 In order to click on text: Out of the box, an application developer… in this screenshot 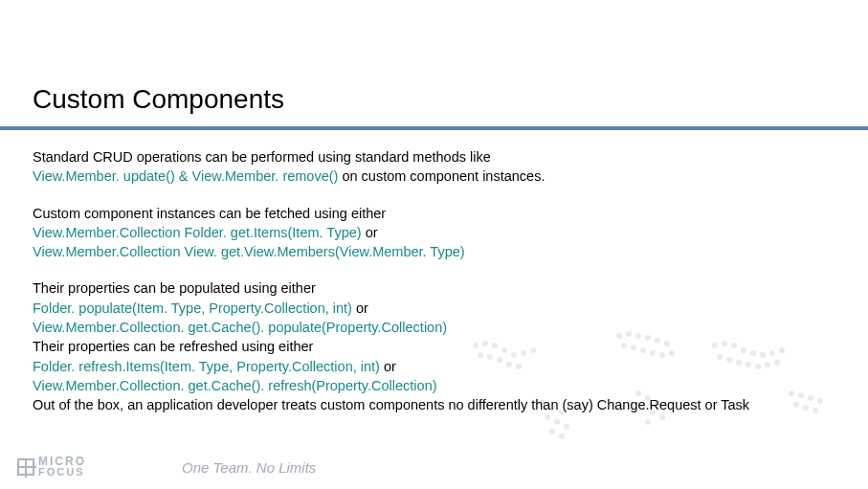, I will do `click(390, 405)`.